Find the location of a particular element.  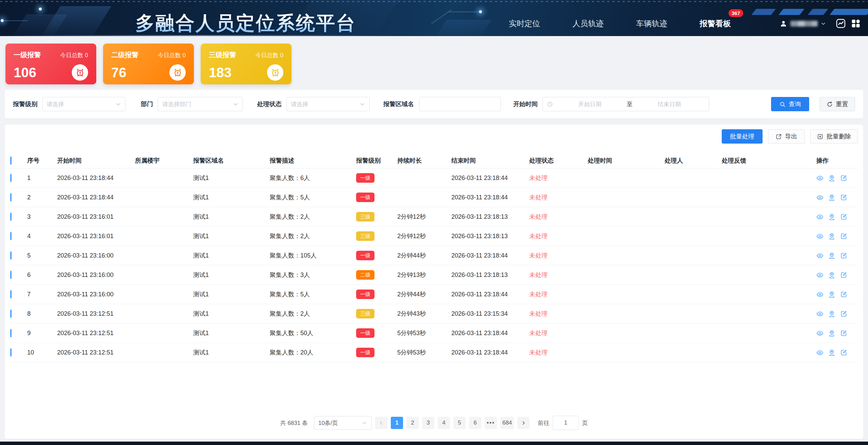

cell-description: 聚集人数：50人 is located at coordinates (313, 333).